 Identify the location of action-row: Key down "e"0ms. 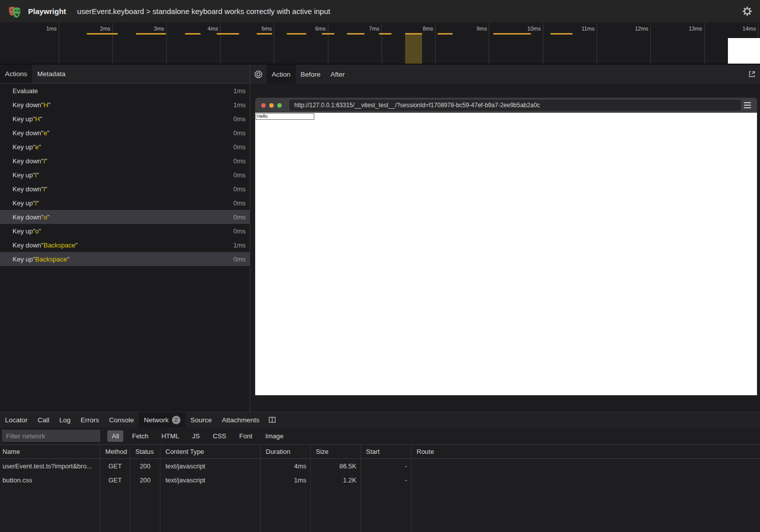
(125, 133).